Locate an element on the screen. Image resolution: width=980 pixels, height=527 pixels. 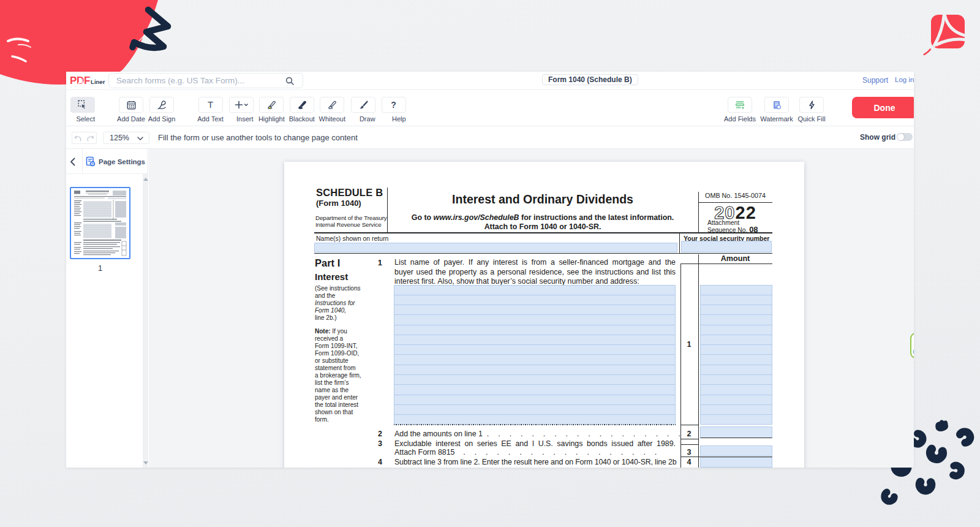
highlighter-icon is located at coordinates (271, 105).